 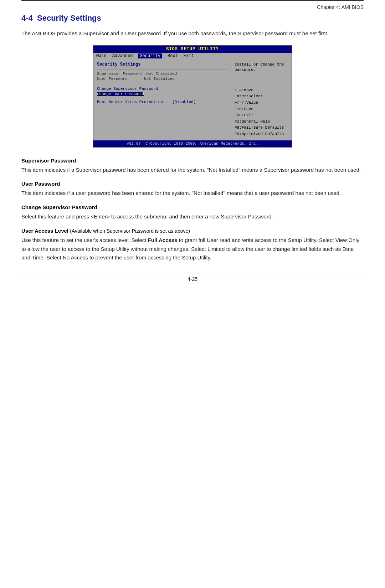 I want to click on menu-main: Main, so click(x=101, y=56).